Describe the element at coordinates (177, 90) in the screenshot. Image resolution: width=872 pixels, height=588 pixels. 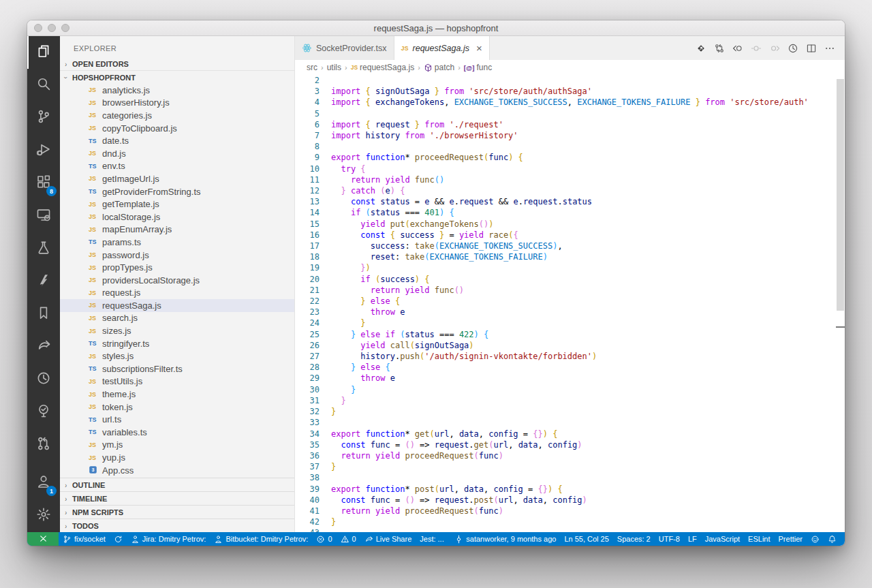
I see `file-item-analyticks.js: JSanalyticks.js` at that location.